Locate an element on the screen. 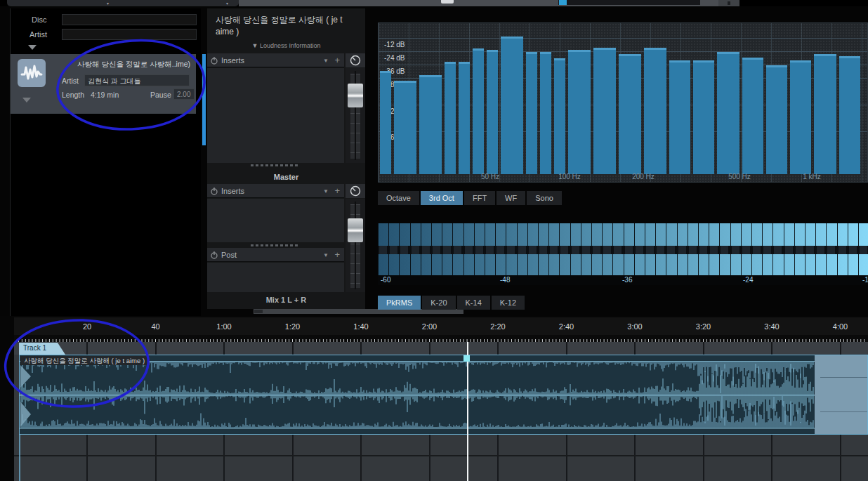 The image size is (868, 481). lane-divider is located at coordinates (441, 456).